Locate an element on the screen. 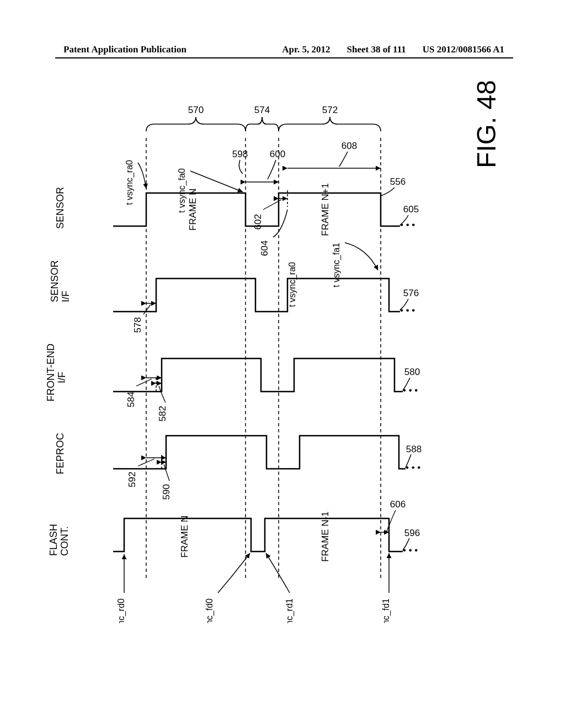  row-flash-label2: CONT. is located at coordinates (65, 541).